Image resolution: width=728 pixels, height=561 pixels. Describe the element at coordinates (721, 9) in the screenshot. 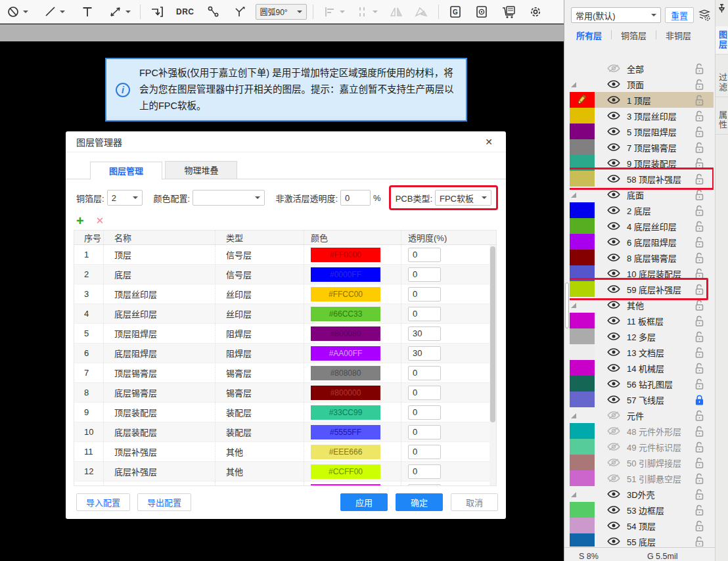

I see `pin-icon` at that location.